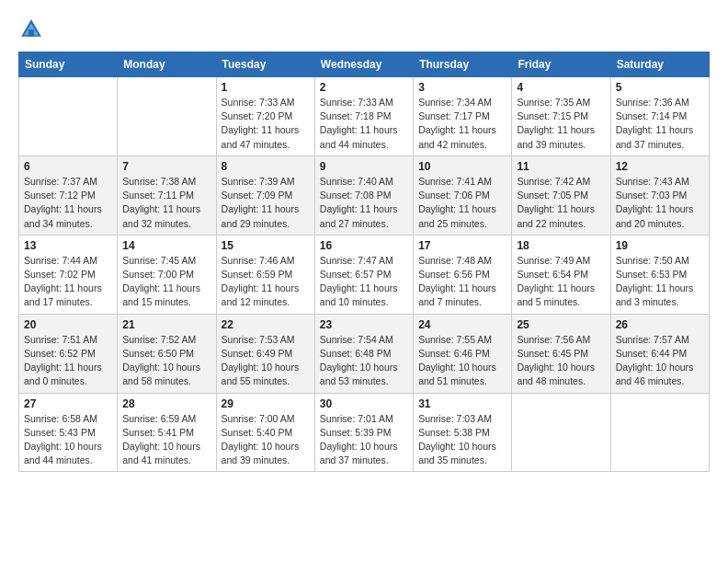 This screenshot has height=563, width=728. Describe the element at coordinates (561, 123) in the screenshot. I see `sun-info: Sunrise: 7:35 AM Sunset: 7:15 PM Dayligh…` at that location.